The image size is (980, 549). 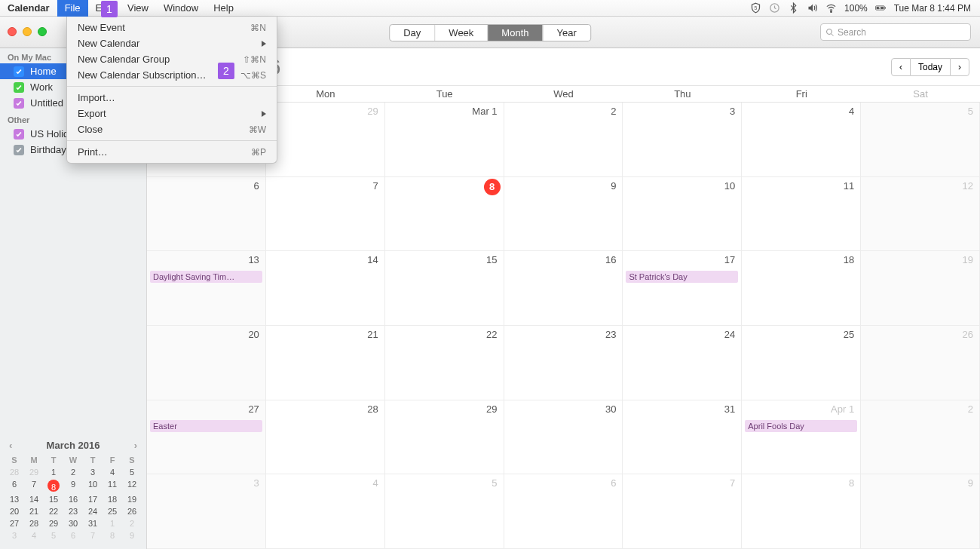 I want to click on mini-day: 22, so click(x=54, y=511).